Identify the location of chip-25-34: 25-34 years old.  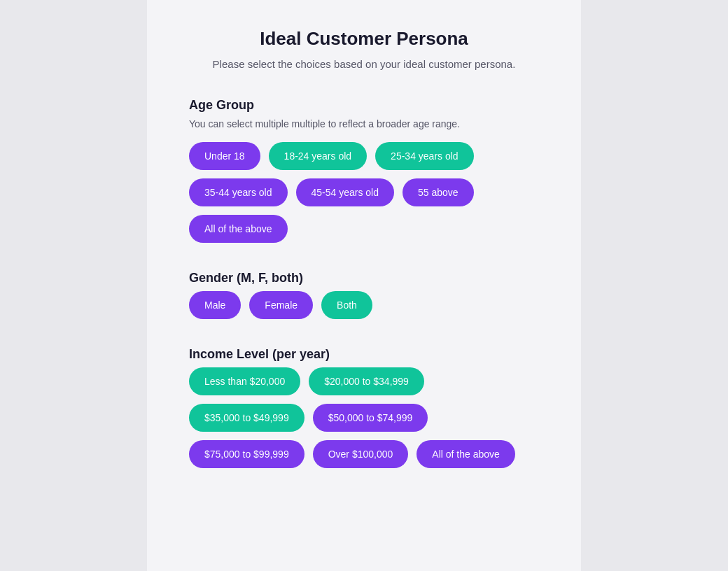
(424, 156).